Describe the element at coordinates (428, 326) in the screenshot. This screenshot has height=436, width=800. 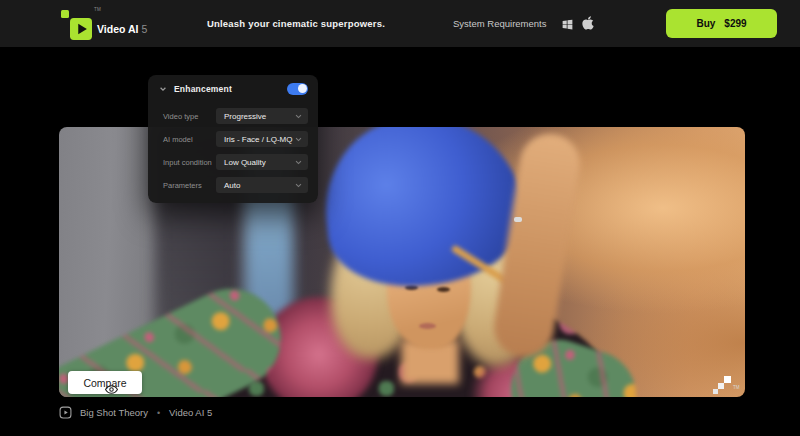
I see `subject-mouth` at that location.